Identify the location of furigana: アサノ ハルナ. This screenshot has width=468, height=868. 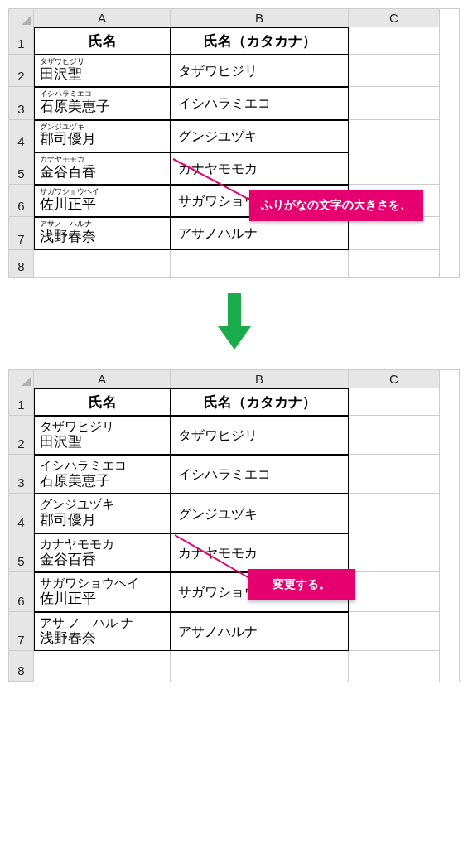
(103, 224).